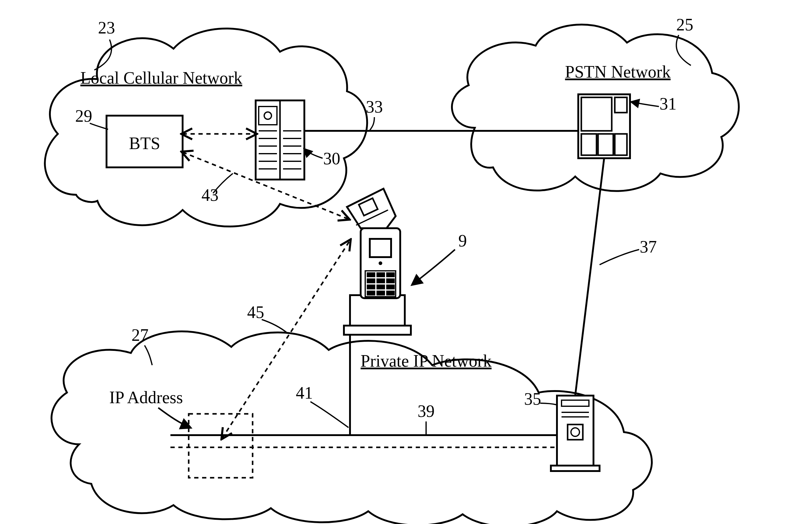  What do you see at coordinates (668, 104) in the screenshot?
I see `ref-31: 31` at bounding box center [668, 104].